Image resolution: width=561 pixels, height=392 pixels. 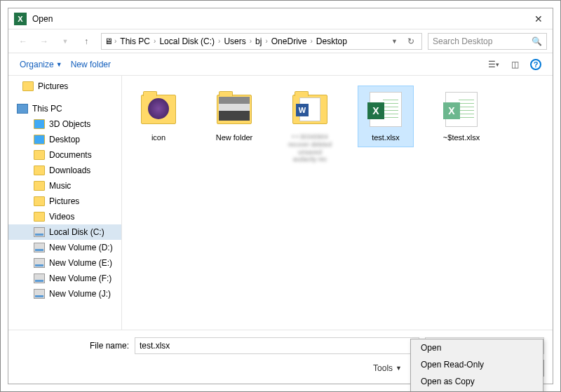 What do you see at coordinates (461, 116) in the screenshot?
I see `file-item-temp-xlsx: ~$test.xlsx` at bounding box center [461, 116].